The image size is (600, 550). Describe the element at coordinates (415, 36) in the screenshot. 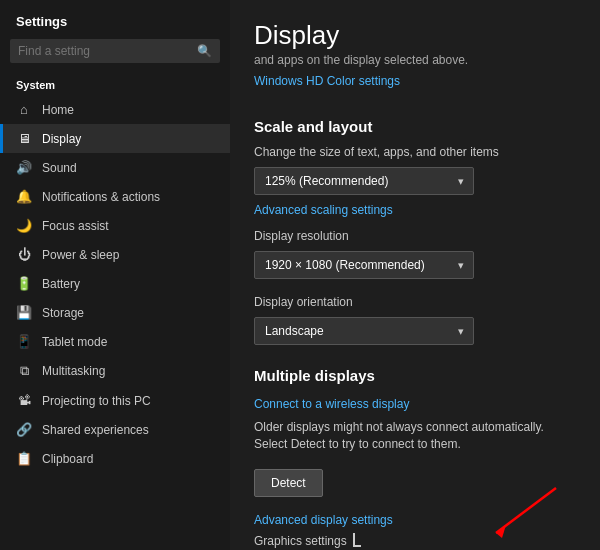

I see `page-title: Display` at that location.